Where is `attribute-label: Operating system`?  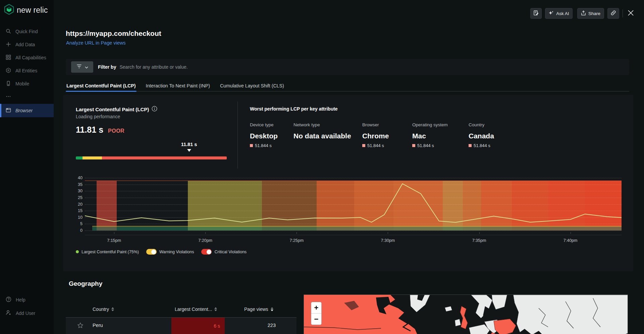
attribute-label: Operating system is located at coordinates (440, 125).